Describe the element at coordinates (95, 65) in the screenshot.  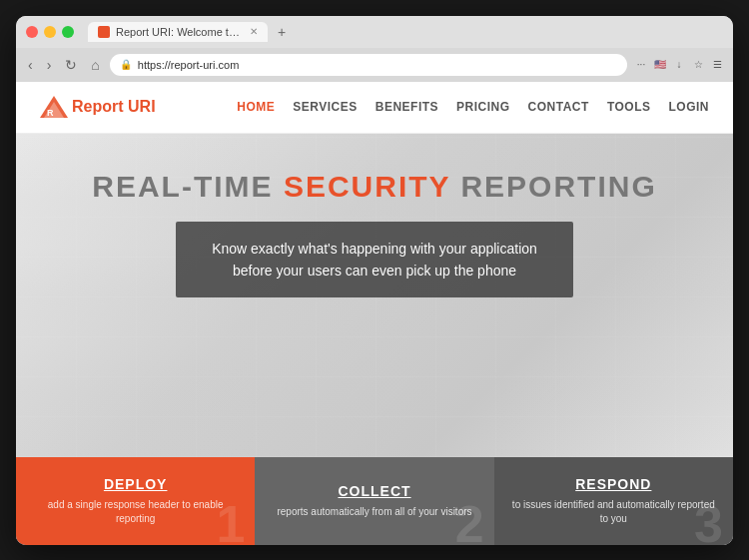
I see `home-button: ⌂` at that location.